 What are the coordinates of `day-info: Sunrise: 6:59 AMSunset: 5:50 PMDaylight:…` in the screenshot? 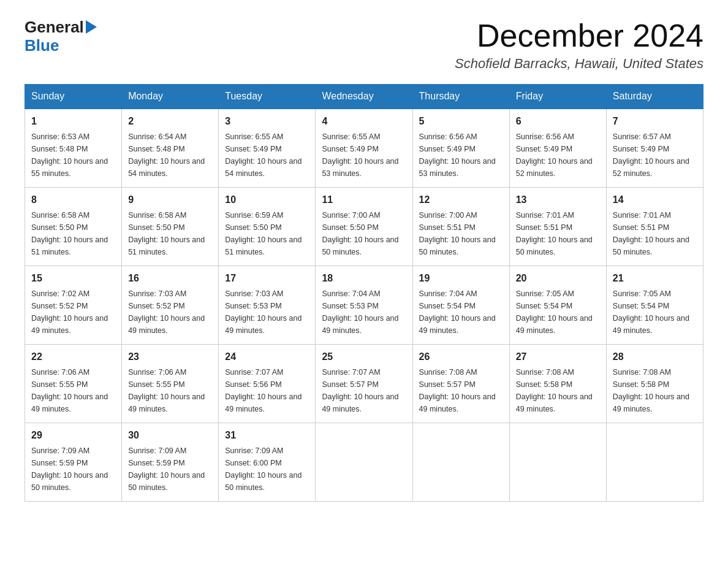 It's located at (267, 234).